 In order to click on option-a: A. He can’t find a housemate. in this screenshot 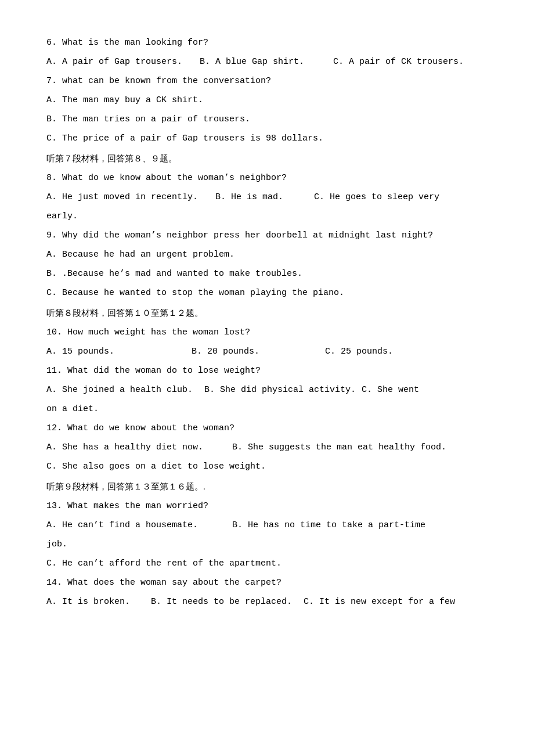, I will do `click(128, 525)`.